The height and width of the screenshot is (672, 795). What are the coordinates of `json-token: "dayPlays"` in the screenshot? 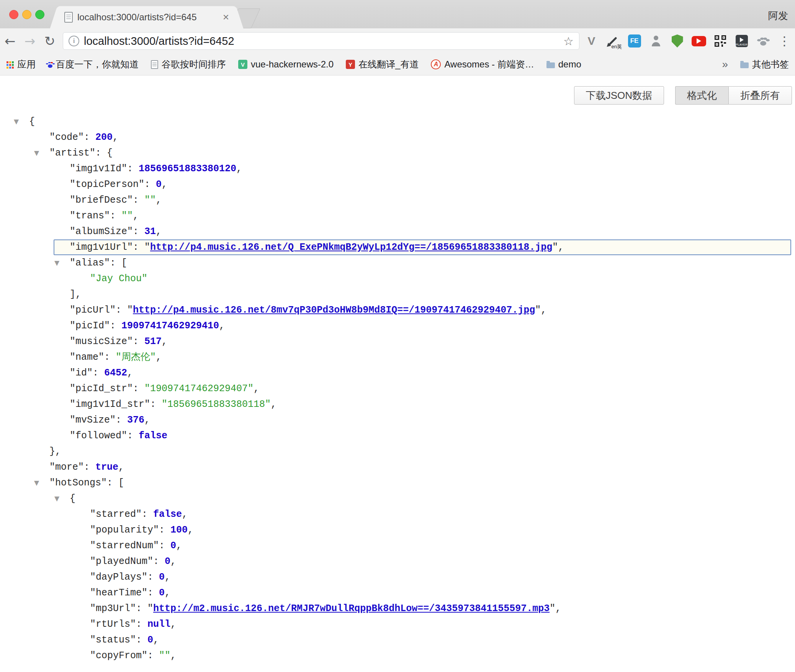 It's located at (119, 577).